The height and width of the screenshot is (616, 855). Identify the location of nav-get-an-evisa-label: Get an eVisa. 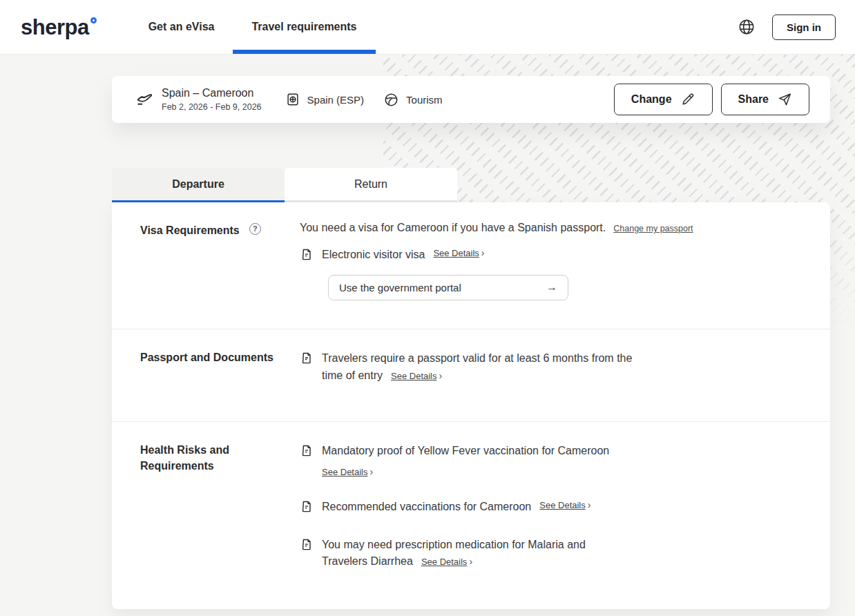
(182, 27).